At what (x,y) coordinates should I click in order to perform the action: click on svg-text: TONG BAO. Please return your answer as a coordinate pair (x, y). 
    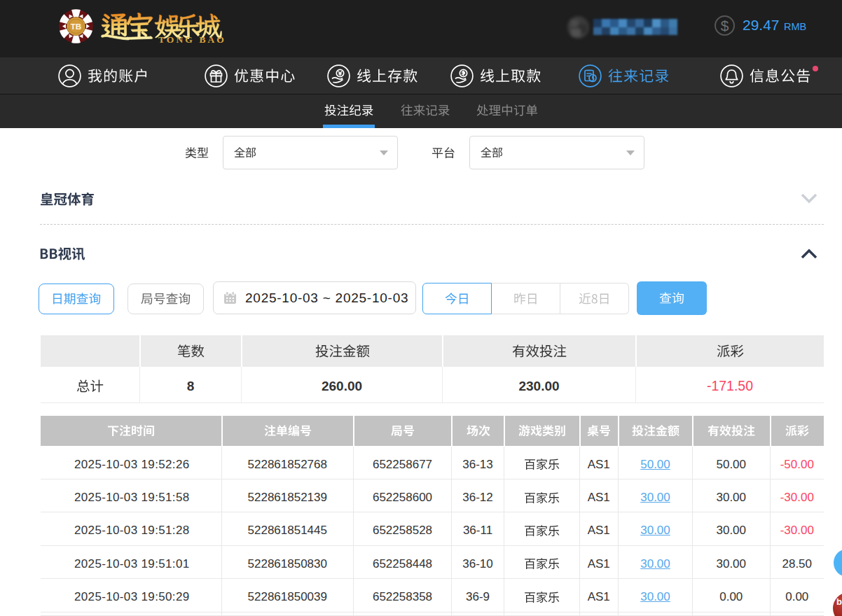
    Looking at the image, I should click on (192, 39).